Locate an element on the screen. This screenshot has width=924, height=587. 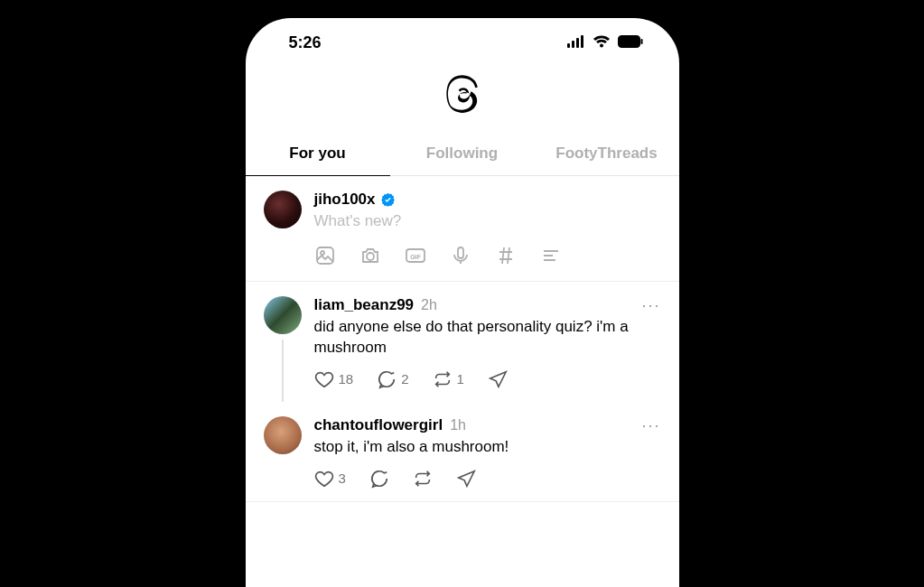
composer-toolbar: GIF is located at coordinates (488, 256).